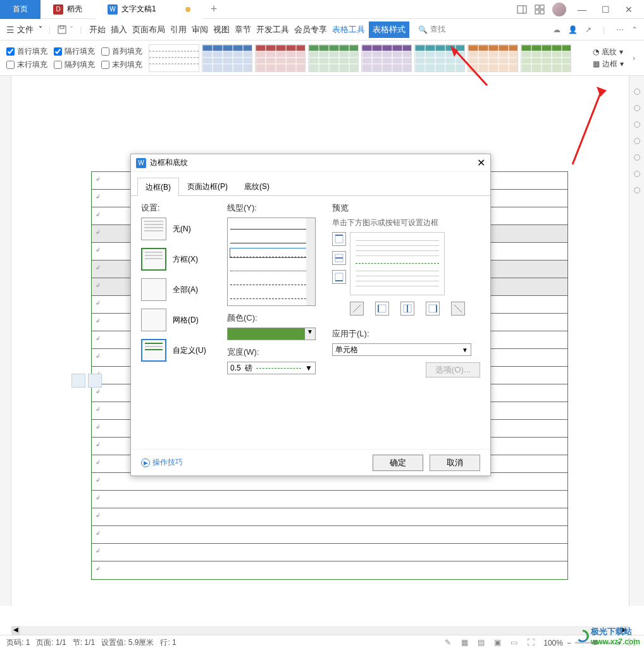 Image resolution: width=644 pixels, height=650 pixels. I want to click on new-tab-button: +, so click(214, 9).